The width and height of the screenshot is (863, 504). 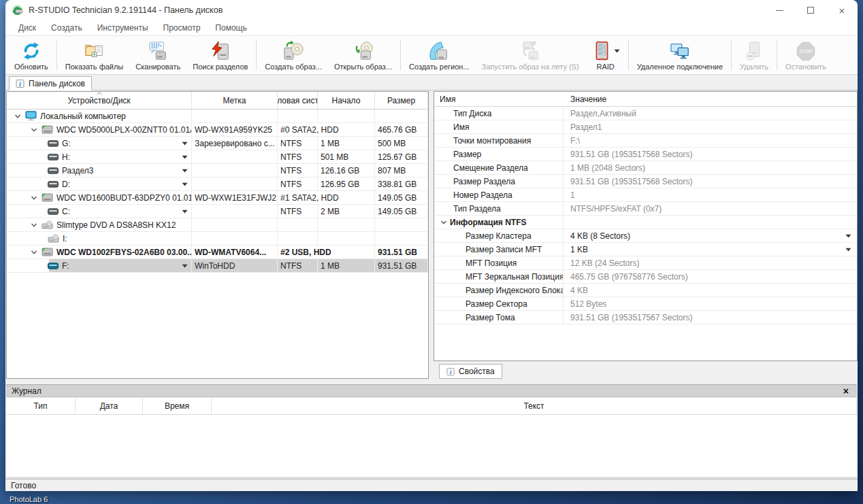 I want to click on device-row--: Локальный компьютер, so click(x=218, y=116).